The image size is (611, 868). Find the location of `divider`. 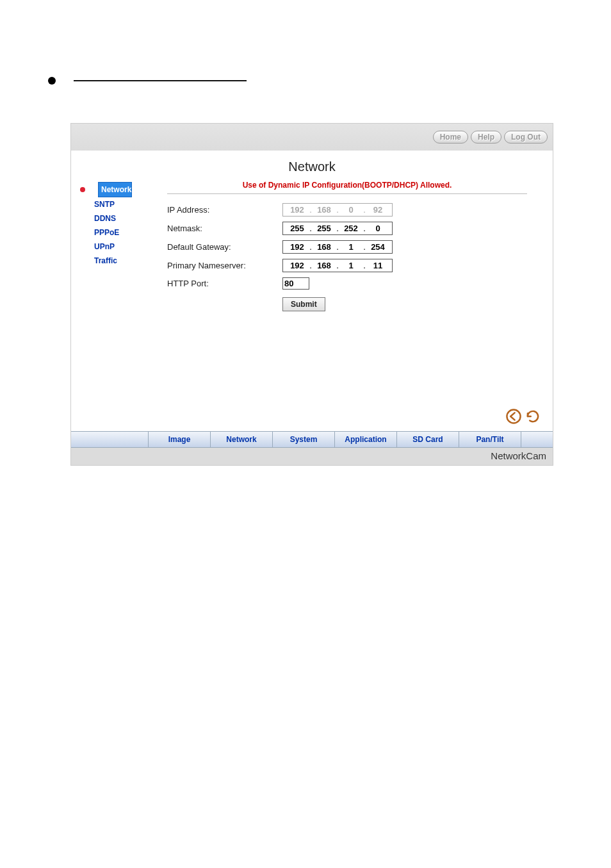

divider is located at coordinates (347, 193).